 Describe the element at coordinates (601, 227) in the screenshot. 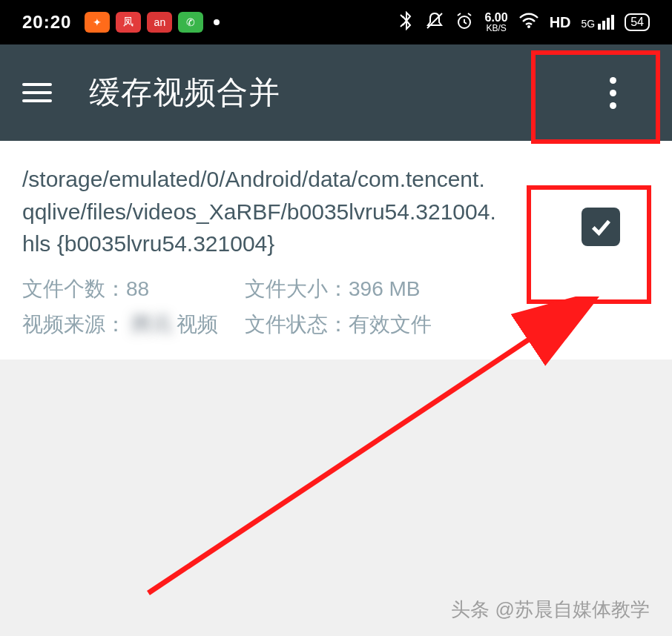

I see `check-icon` at that location.